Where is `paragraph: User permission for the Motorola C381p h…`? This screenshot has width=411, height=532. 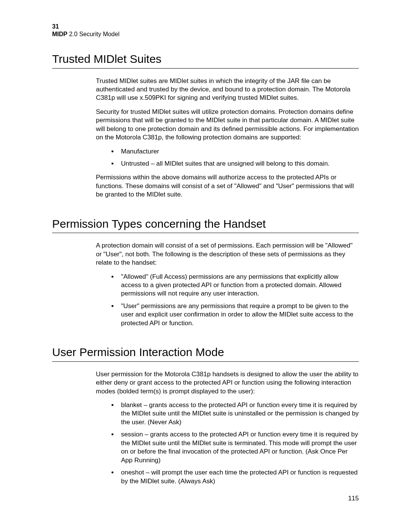
paragraph: User permission for the Motorola C381p h… is located at coordinates (228, 383).